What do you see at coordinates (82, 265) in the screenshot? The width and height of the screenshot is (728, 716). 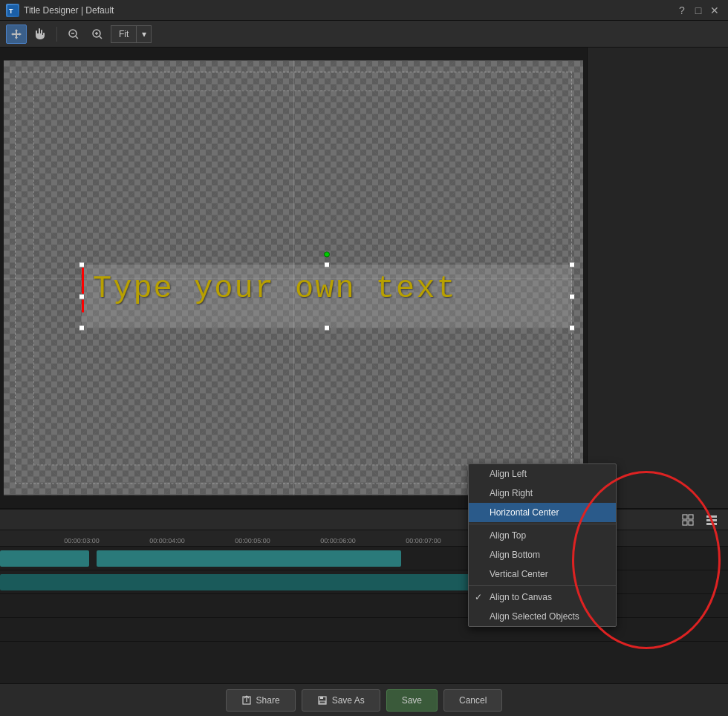 I see `handle-top-left` at bounding box center [82, 265].